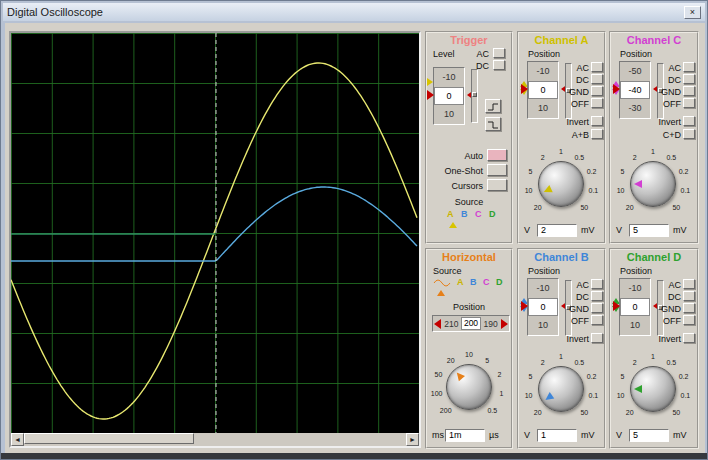  What do you see at coordinates (635, 108) in the screenshot?
I see `spinner-lower-value: -30` at bounding box center [635, 108].